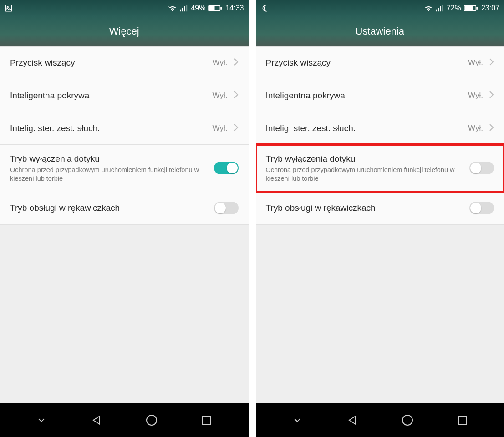  I want to click on status-bar: 72% 23:07, so click(380, 8).